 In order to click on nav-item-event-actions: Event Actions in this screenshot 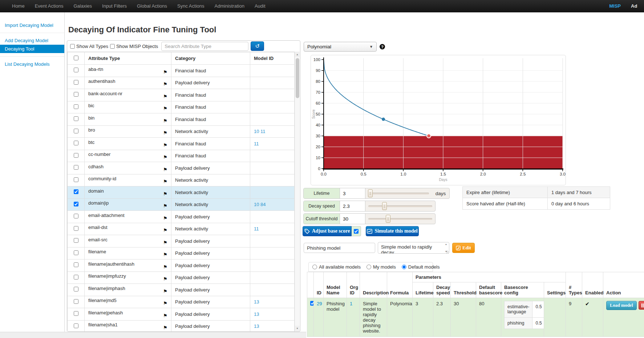, I will do `click(49, 6)`.